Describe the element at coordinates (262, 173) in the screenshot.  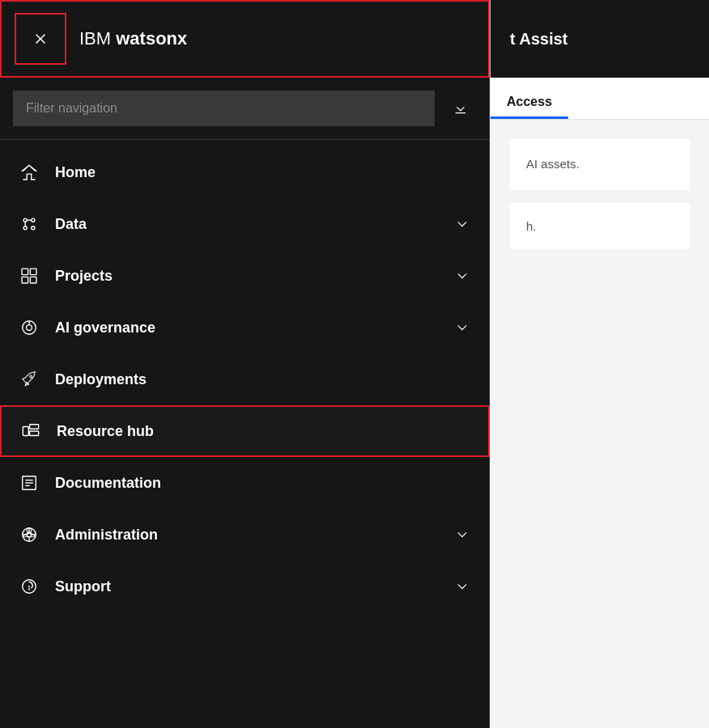
I see `sidebar-item-home-label: Home` at that location.